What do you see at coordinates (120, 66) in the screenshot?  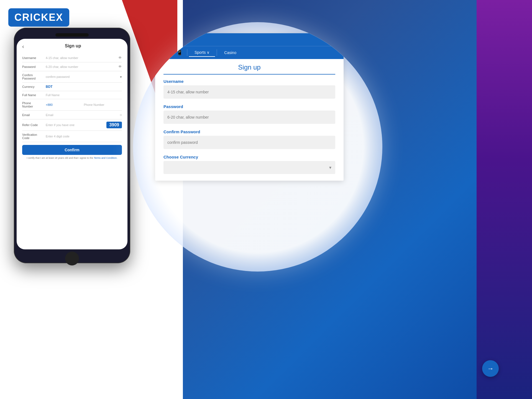 I see `phone-password-eye-icon: 👁` at bounding box center [120, 66].